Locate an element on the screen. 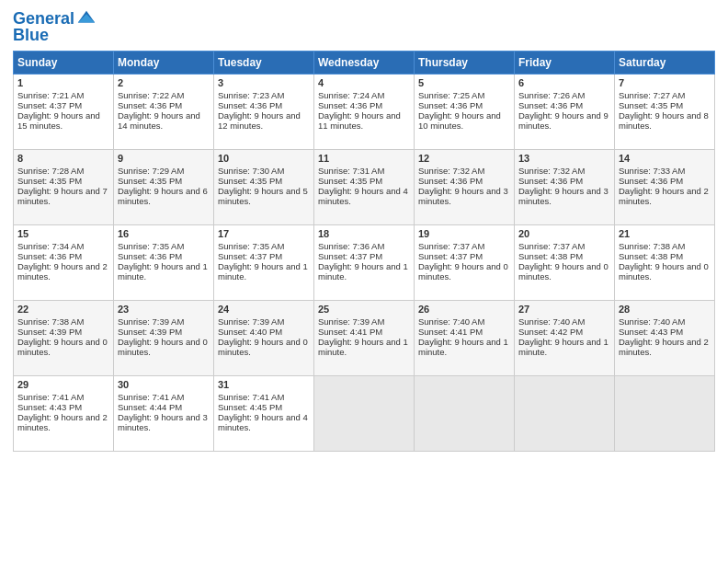 This screenshot has height=563, width=728. day-number: 1 is located at coordinates (63, 83).